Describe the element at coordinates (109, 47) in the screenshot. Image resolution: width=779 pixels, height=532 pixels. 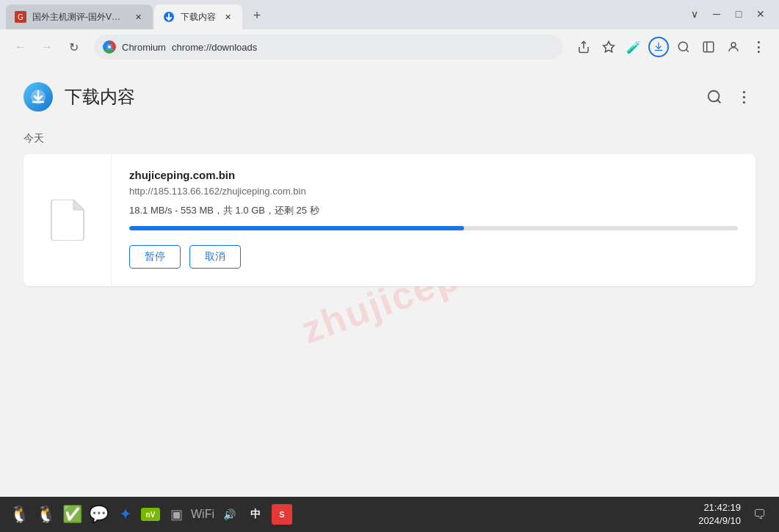
I see `chromium-favicon` at that location.